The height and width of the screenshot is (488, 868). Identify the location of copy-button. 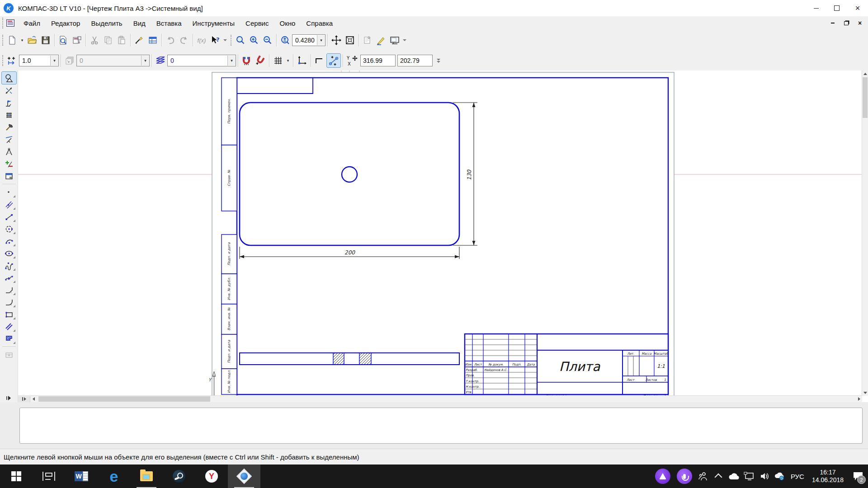
(108, 40).